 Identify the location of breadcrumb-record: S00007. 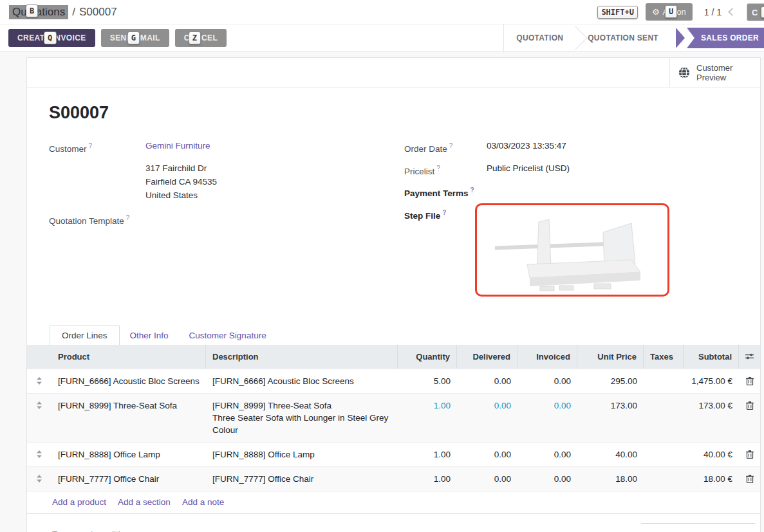
(98, 12).